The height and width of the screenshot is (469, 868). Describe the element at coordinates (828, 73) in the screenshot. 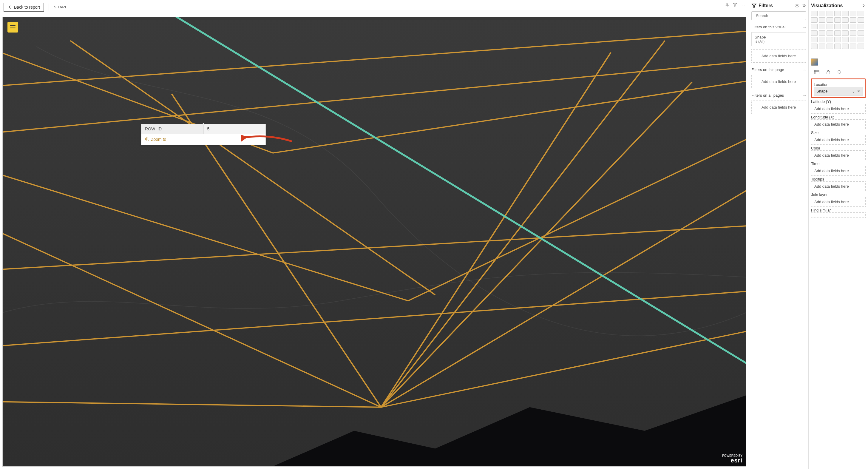

I see `format-tab` at that location.